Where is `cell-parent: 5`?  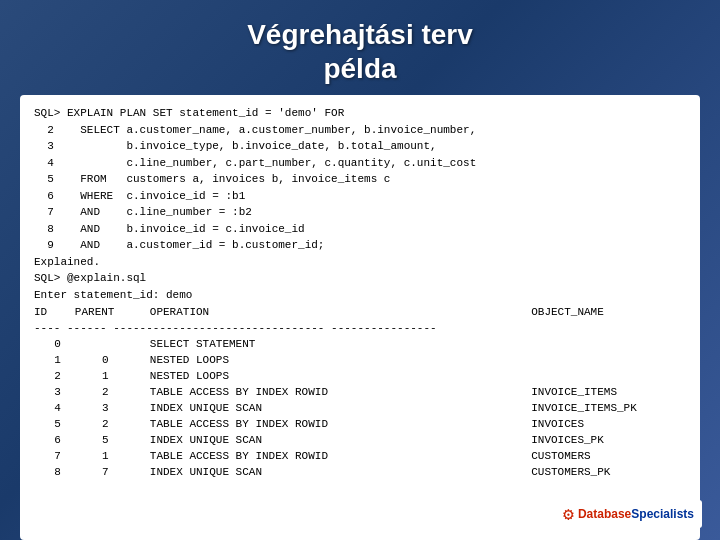 cell-parent: 5 is located at coordinates (112, 441).